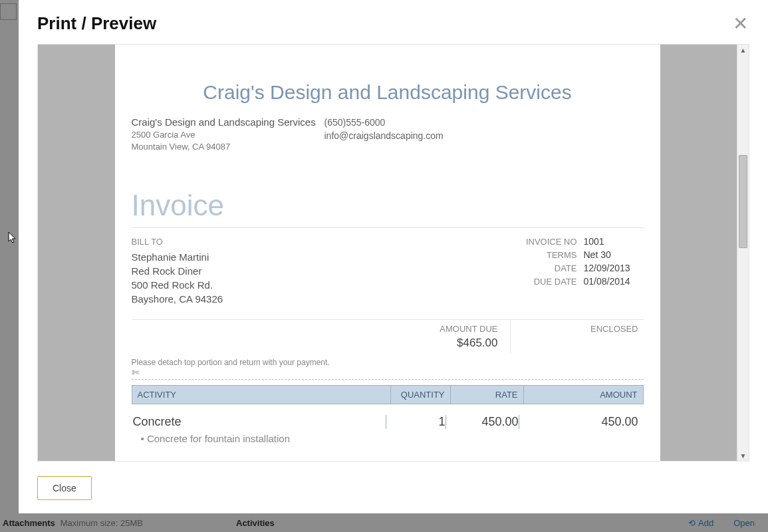 The height and width of the screenshot is (532, 768). What do you see at coordinates (321, 271) in the screenshot?
I see `bill-to-block: BILL TO Stephanie Martini Red Rock Diner…` at bounding box center [321, 271].